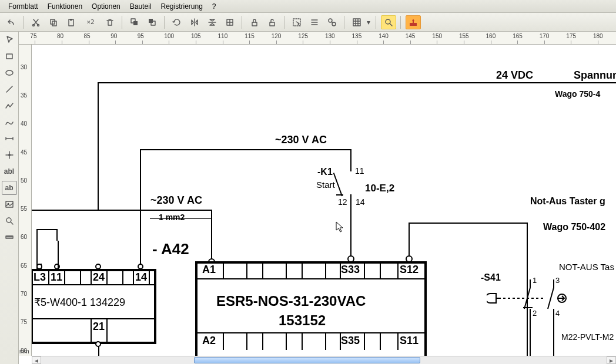 Image resolution: width=616 pixels, height=364 pixels. Describe the element at coordinates (24, 6) in the screenshot. I see `menu-formblatt: Formblatt` at that location.